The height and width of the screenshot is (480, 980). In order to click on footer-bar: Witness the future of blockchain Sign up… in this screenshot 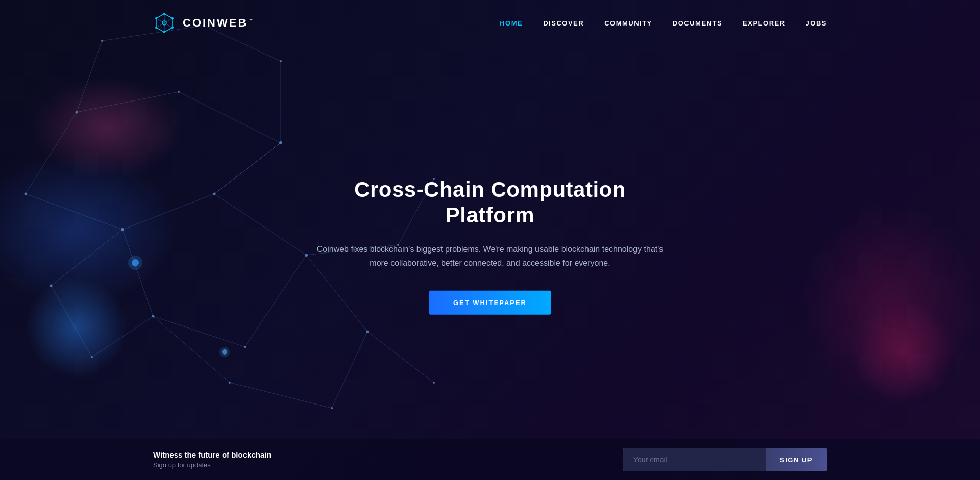, I will do `click(490, 460)`.